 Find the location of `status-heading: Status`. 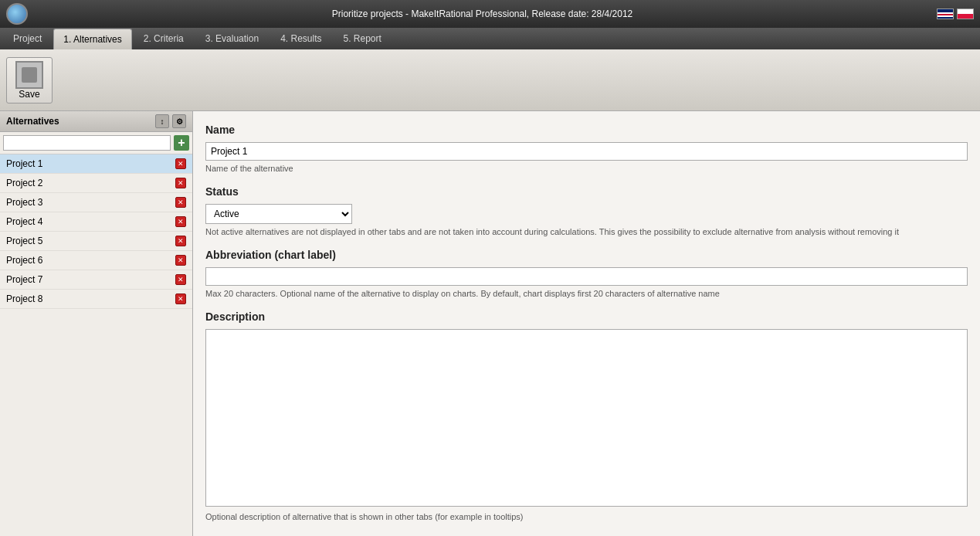

status-heading: Status is located at coordinates (587, 192).